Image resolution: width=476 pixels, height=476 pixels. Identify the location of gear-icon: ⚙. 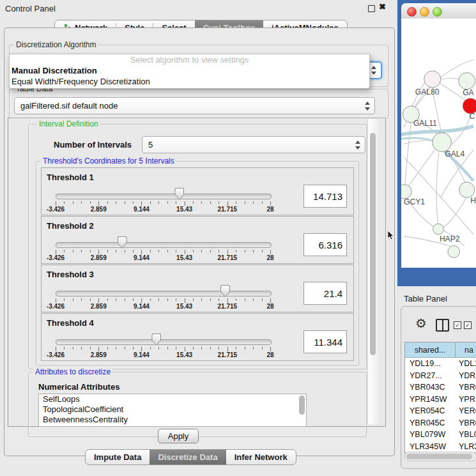
(421, 323).